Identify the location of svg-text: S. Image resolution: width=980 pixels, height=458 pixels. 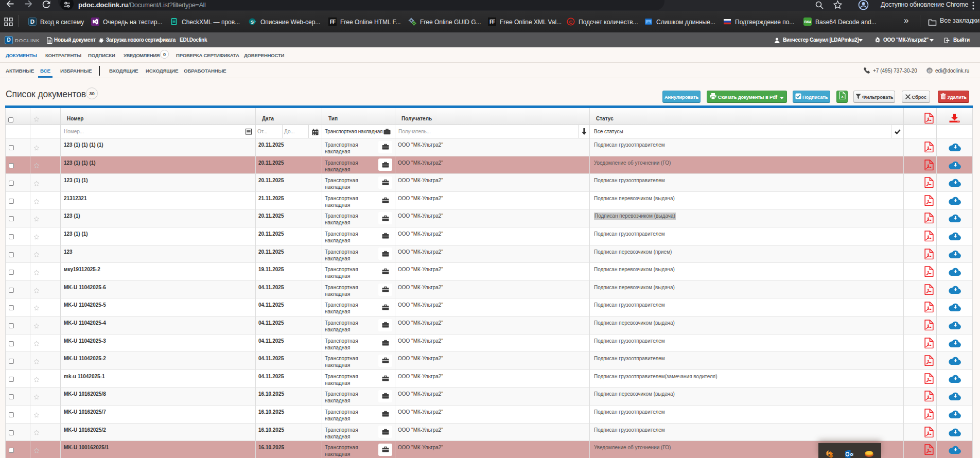
(252, 22).